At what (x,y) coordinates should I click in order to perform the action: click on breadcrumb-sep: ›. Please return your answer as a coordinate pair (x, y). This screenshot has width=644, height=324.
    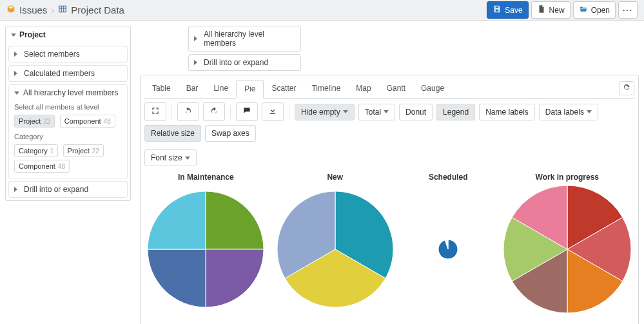
    Looking at the image, I should click on (53, 10).